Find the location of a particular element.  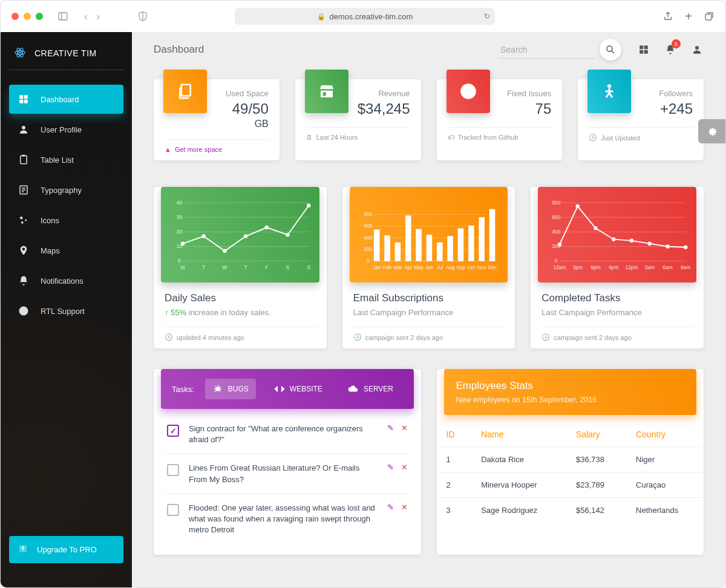

url-bar: 🔒 demos.creative-tim.com ↻ is located at coordinates (365, 16).